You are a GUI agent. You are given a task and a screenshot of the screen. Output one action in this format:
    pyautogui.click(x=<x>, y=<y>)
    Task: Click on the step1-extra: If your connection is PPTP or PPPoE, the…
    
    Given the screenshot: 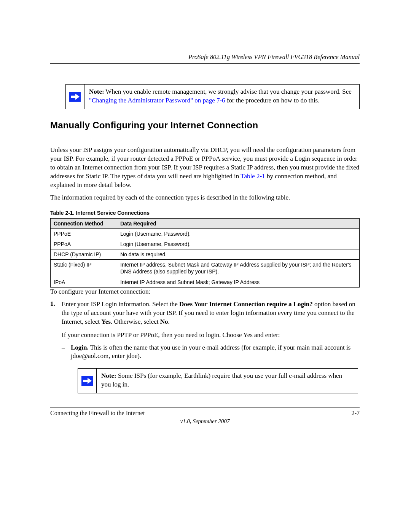 What is the action you would take?
    pyautogui.click(x=211, y=335)
    